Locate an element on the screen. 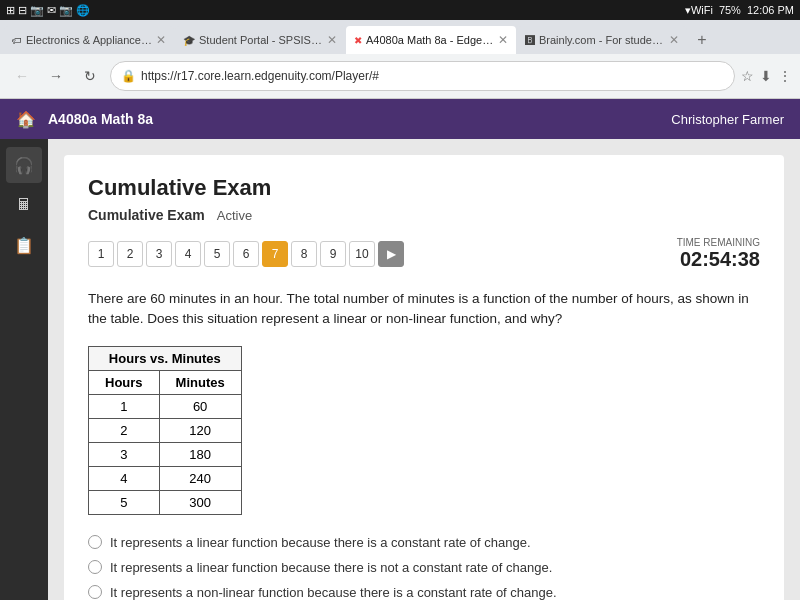 The width and height of the screenshot is (800, 600). wifi-icon: ▾WiFi is located at coordinates (699, 10).